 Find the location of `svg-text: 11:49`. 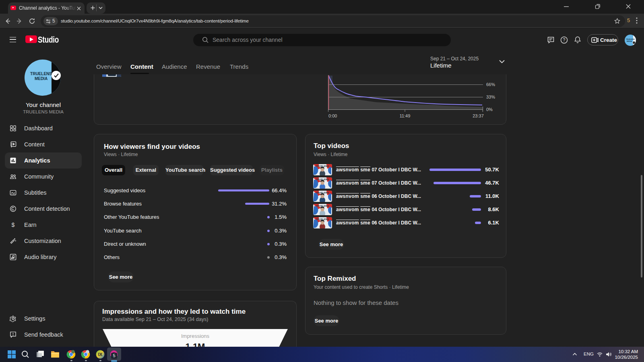

svg-text: 11:49 is located at coordinates (405, 116).